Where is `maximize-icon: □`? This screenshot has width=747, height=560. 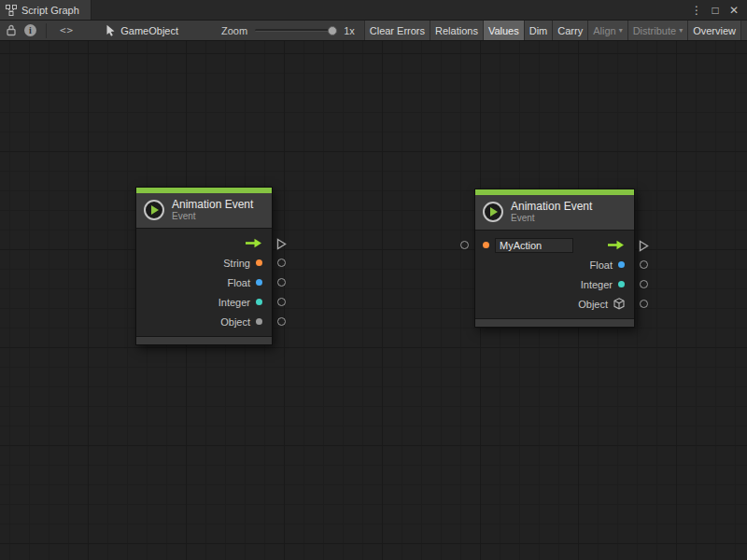
maximize-icon: □ is located at coordinates (715, 10).